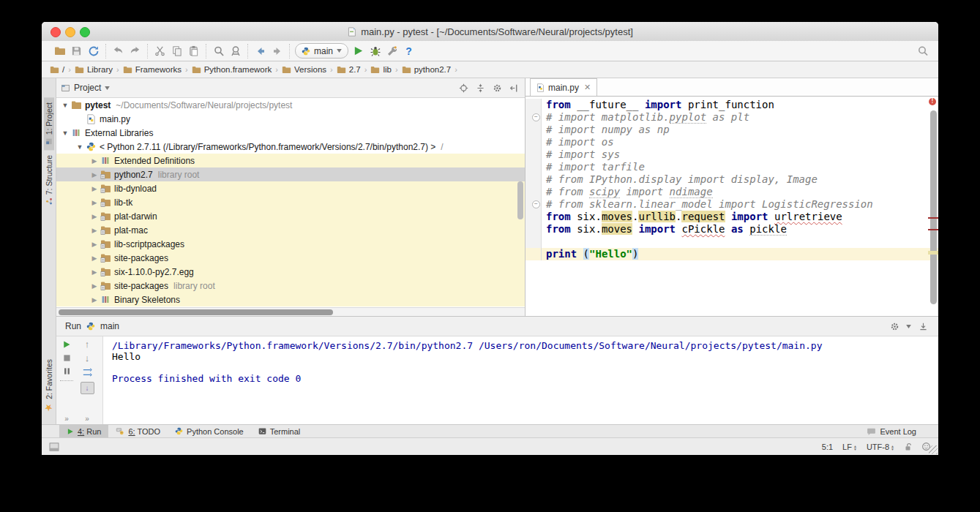  Describe the element at coordinates (850, 447) in the screenshot. I see `line-separator-widget: LF▲▼` at that location.